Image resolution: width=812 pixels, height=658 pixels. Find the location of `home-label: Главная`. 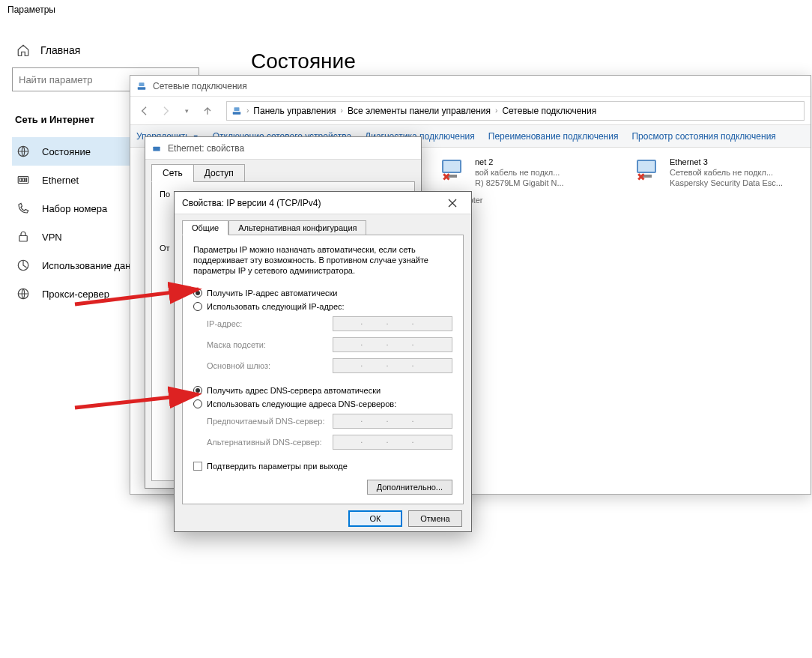

home-label: Главная is located at coordinates (60, 50).